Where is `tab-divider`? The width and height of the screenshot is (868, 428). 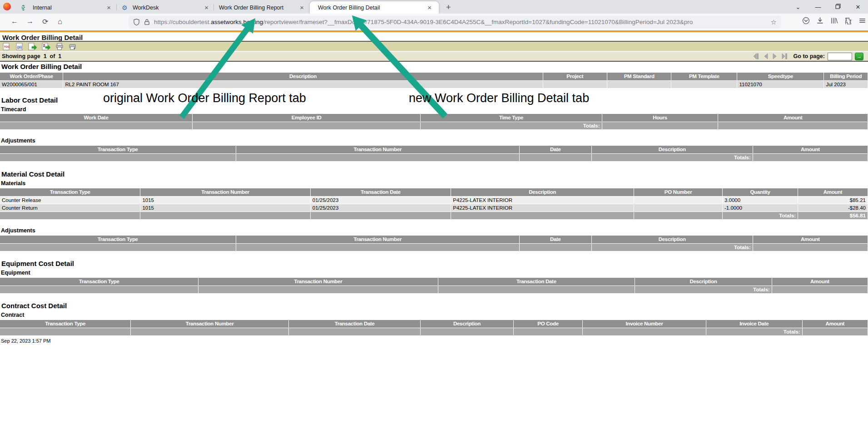
tab-divider is located at coordinates (213, 7).